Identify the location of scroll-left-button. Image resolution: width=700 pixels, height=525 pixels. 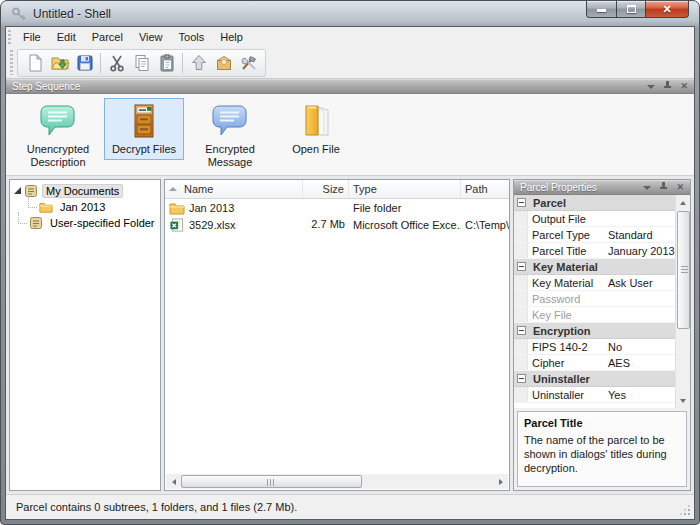
(174, 482).